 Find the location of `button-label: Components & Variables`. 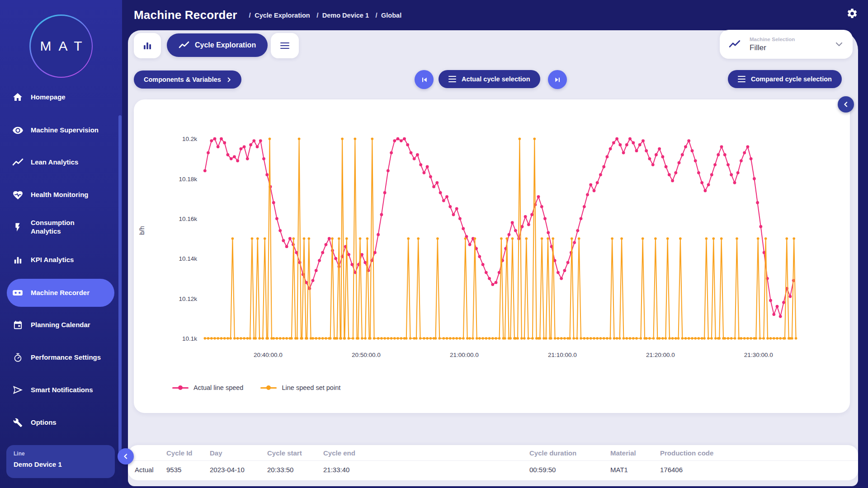

button-label: Components & Variables is located at coordinates (183, 80).